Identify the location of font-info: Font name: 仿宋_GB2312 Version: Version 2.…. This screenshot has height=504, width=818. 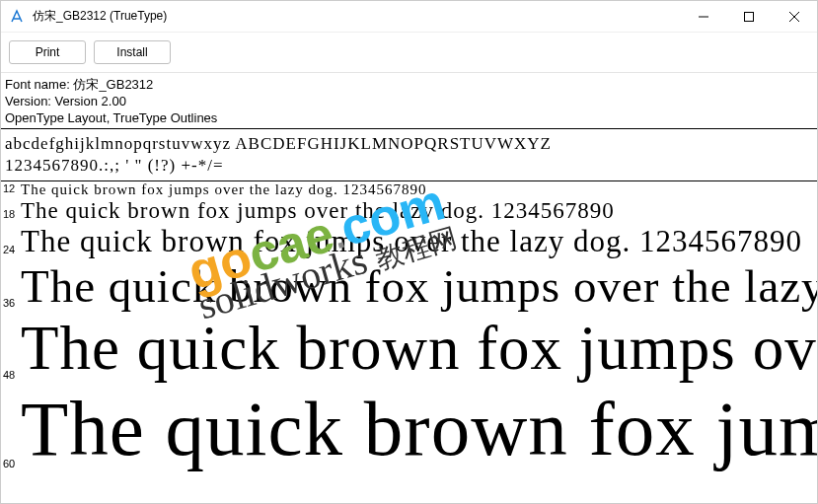
(409, 101).